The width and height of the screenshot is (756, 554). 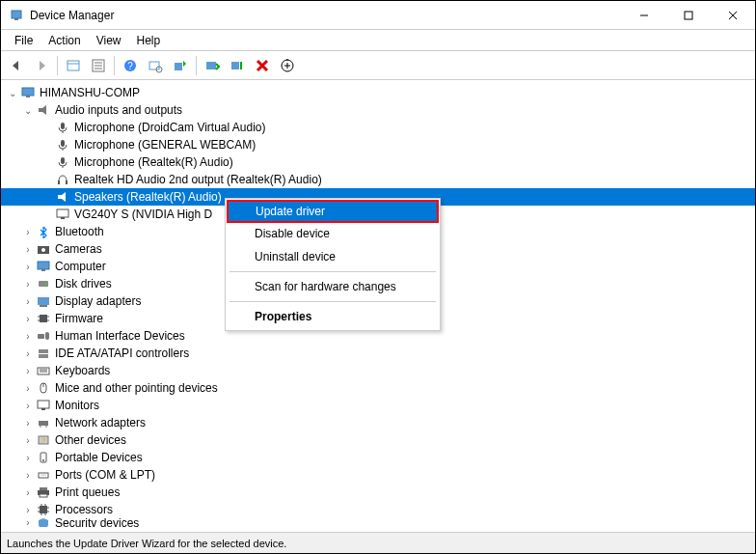 I want to click on minimize-button, so click(x=644, y=15).